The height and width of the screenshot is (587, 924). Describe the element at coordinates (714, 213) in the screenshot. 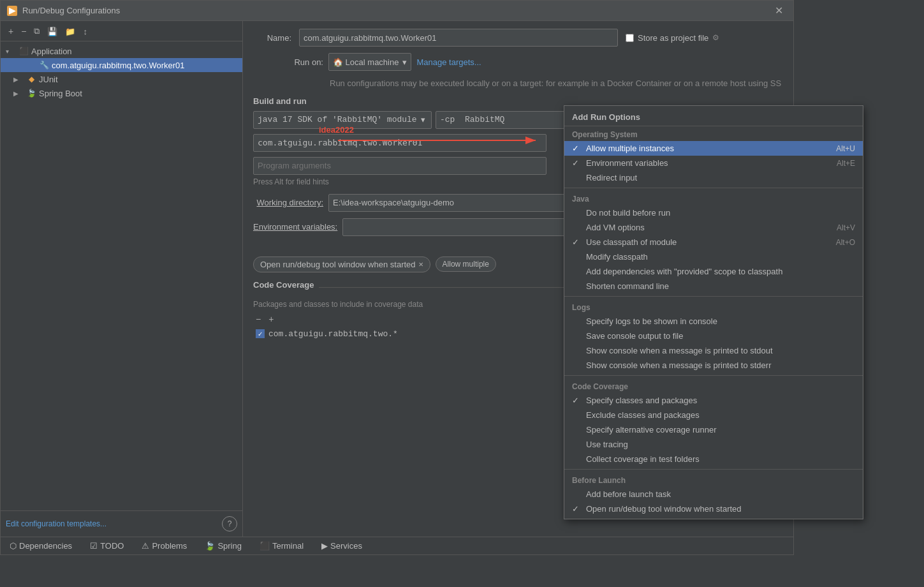

I see `panel-item-no-build: Do not build before run` at that location.